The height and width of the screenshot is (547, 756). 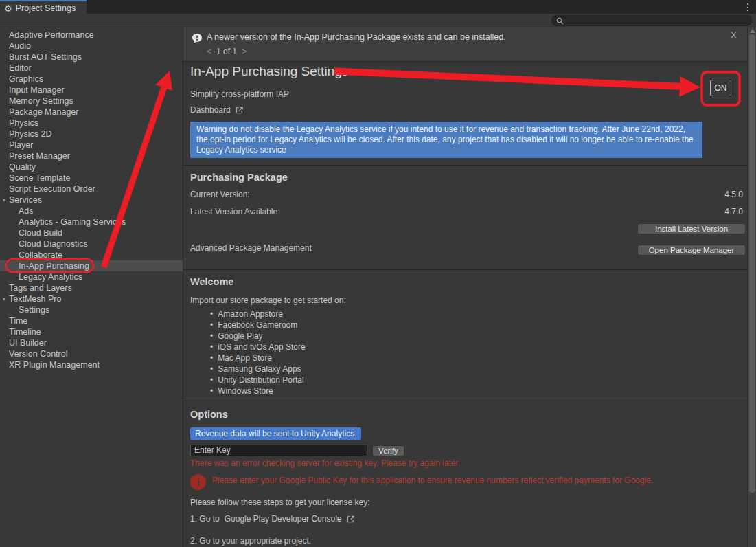 What do you see at coordinates (51, 277) in the screenshot?
I see `sidebar-item-label: Legacy Analytics` at bounding box center [51, 277].